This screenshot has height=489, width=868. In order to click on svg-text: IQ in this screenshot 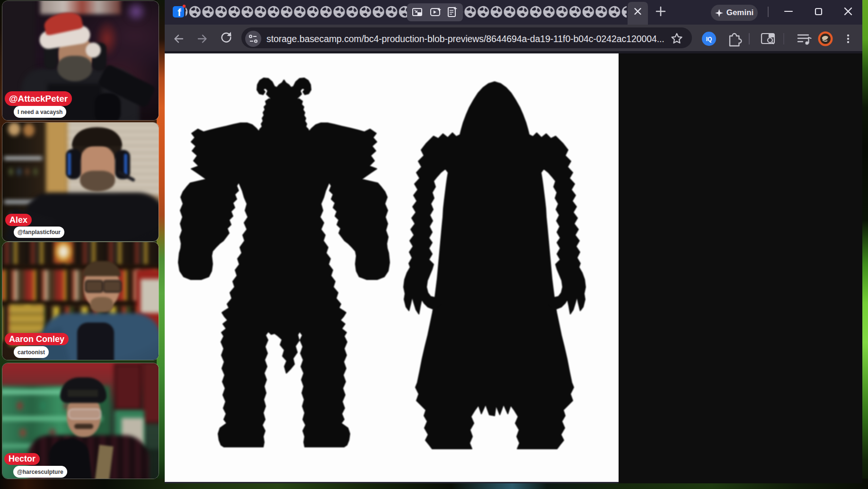, I will do `click(709, 39)`.